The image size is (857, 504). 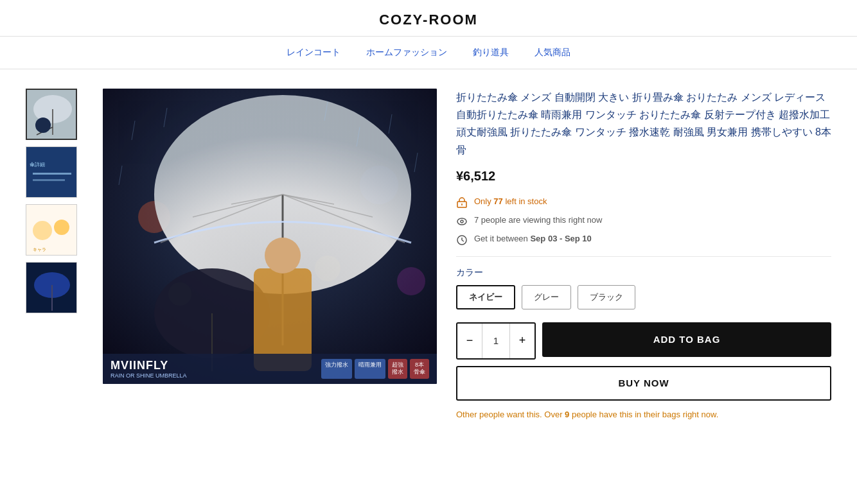 What do you see at coordinates (486, 297) in the screenshot?
I see `color-option-navy: ネイビー` at bounding box center [486, 297].